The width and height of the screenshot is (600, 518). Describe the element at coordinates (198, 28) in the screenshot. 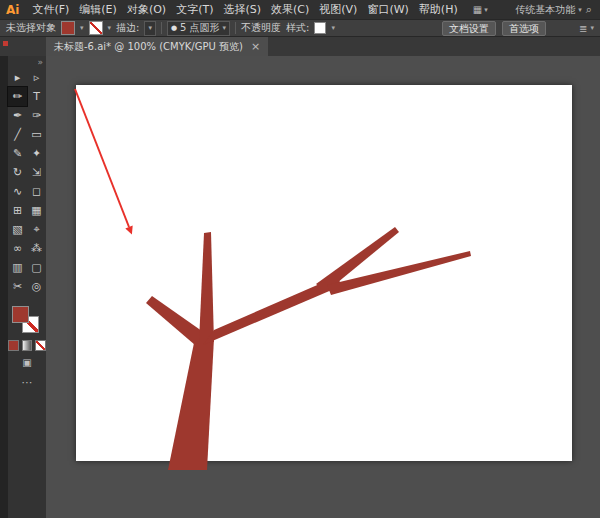

I see `brush-definition-dropdown: ● 5 点圆形 ▾` at that location.